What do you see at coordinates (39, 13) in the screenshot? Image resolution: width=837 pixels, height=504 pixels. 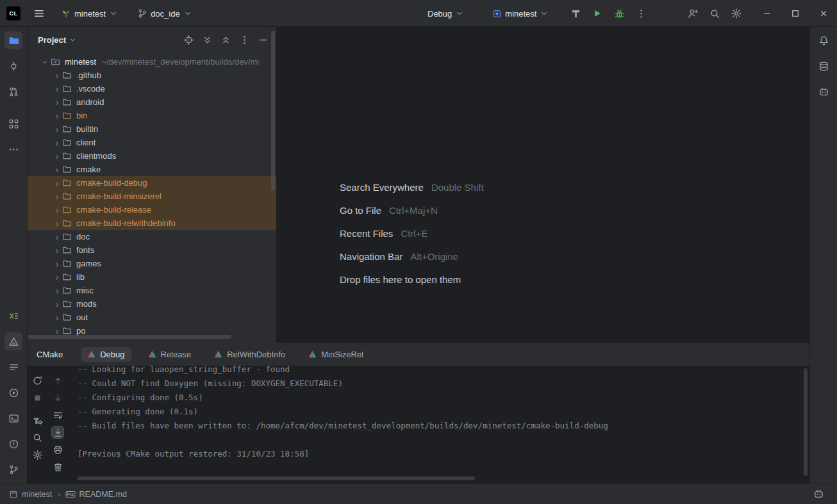 I see `main-menu-icon` at bounding box center [39, 13].